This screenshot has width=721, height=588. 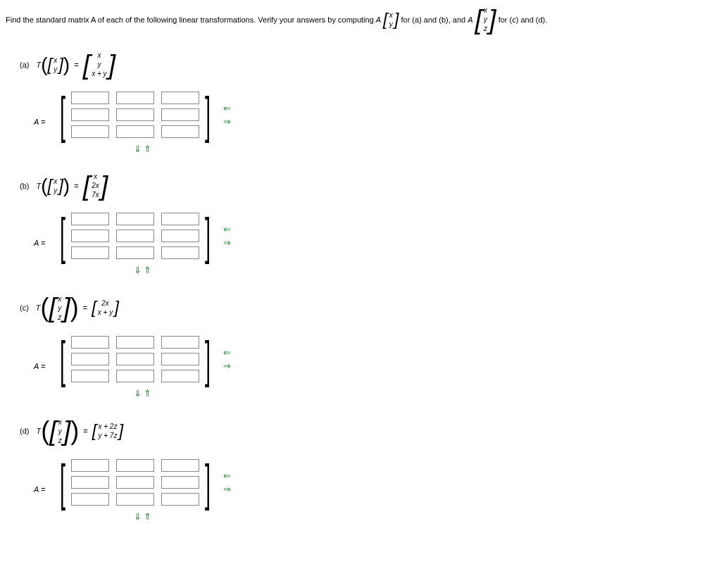 What do you see at coordinates (523, 20) in the screenshot?
I see `mid-text-2: for (c) and (d).` at bounding box center [523, 20].